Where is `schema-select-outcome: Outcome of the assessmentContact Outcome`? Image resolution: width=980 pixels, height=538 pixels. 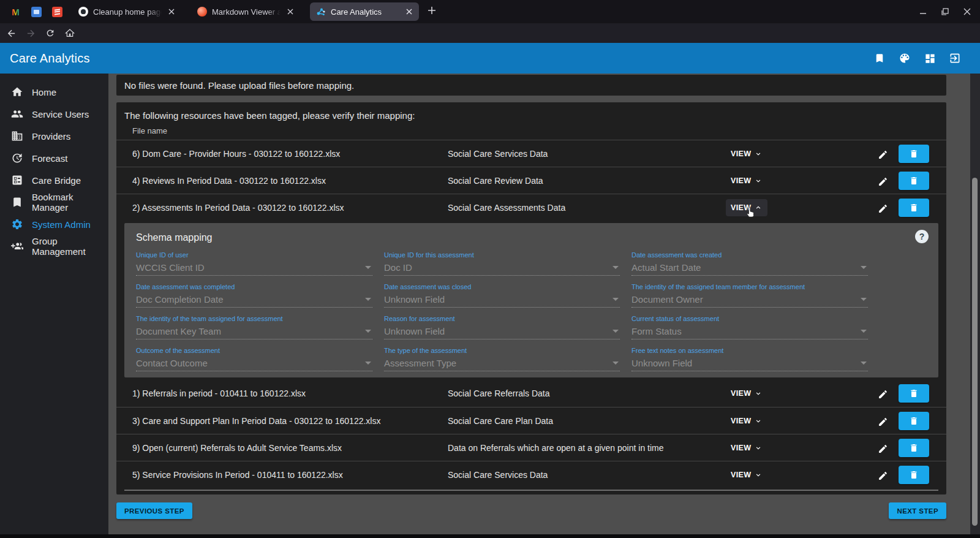 schema-select-outcome: Outcome of the assessmentContact Outcome is located at coordinates (254, 362).